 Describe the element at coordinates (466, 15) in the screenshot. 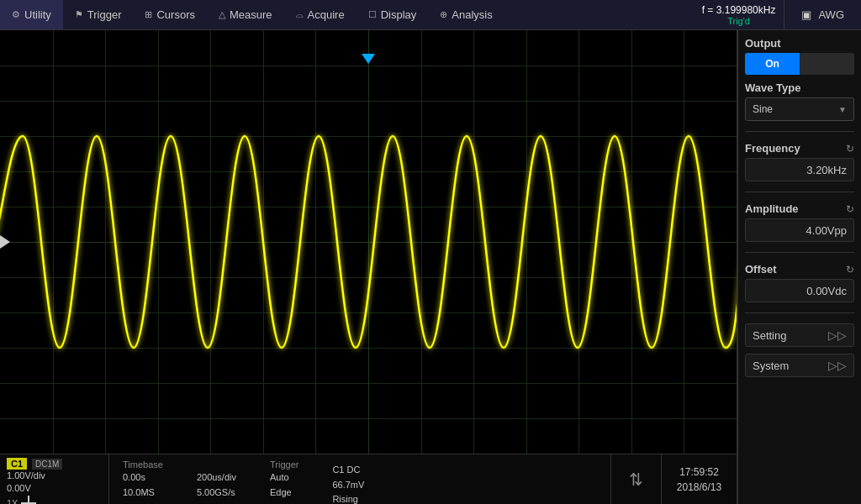

I see `analysis-menu: ⊕ Analysis` at that location.